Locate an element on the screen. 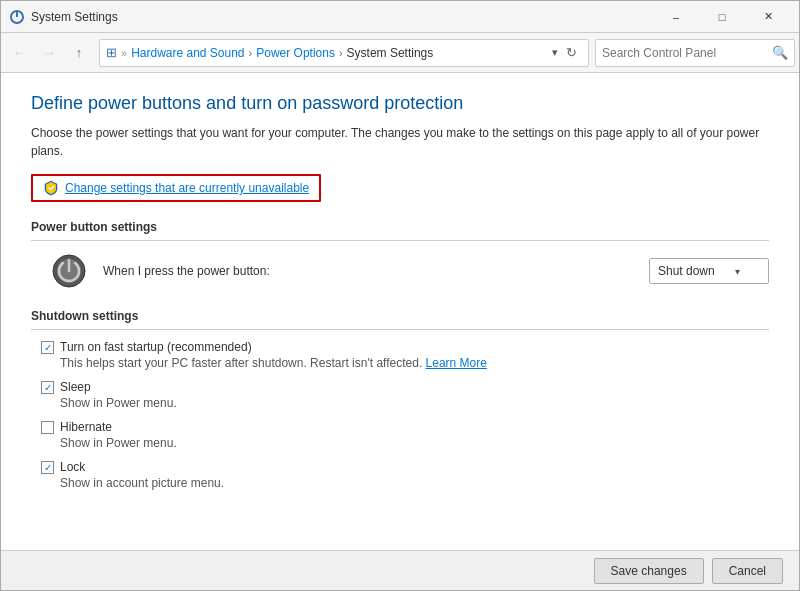  power-icon is located at coordinates (69, 271).